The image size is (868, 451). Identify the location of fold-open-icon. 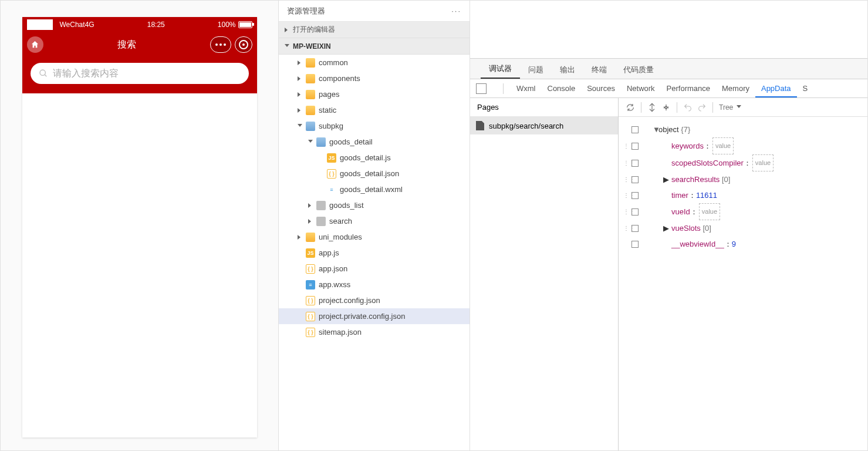
(310, 126).